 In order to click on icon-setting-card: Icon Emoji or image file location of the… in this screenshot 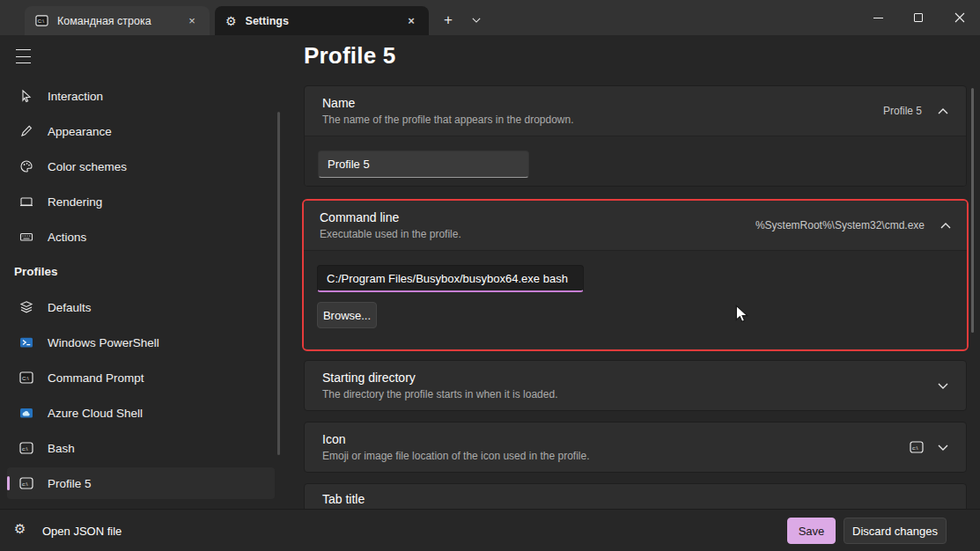, I will do `click(636, 447)`.